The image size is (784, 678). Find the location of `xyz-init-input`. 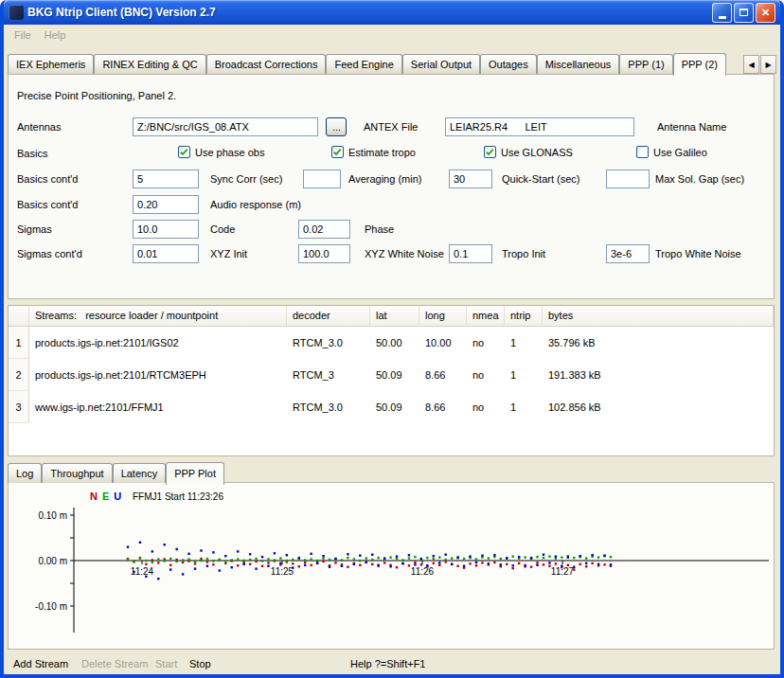

xyz-init-input is located at coordinates (166, 254).